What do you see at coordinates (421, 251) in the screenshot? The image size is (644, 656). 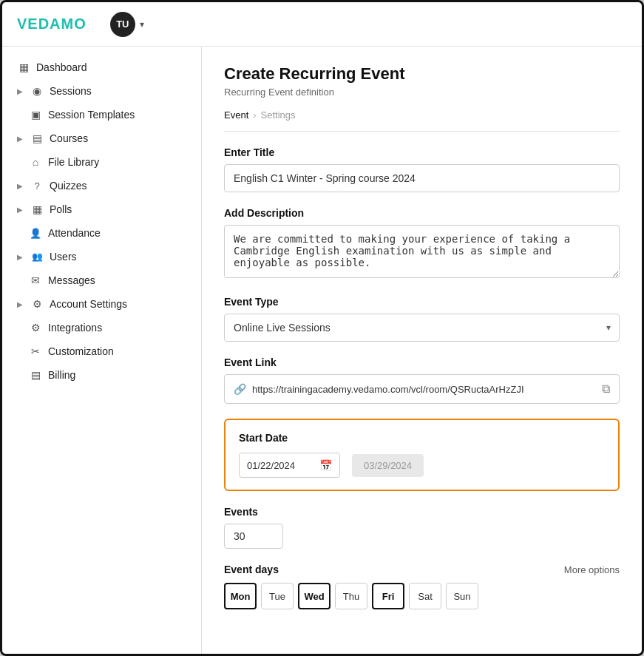 I see `description-input: We are committed to making your experien…` at bounding box center [421, 251].